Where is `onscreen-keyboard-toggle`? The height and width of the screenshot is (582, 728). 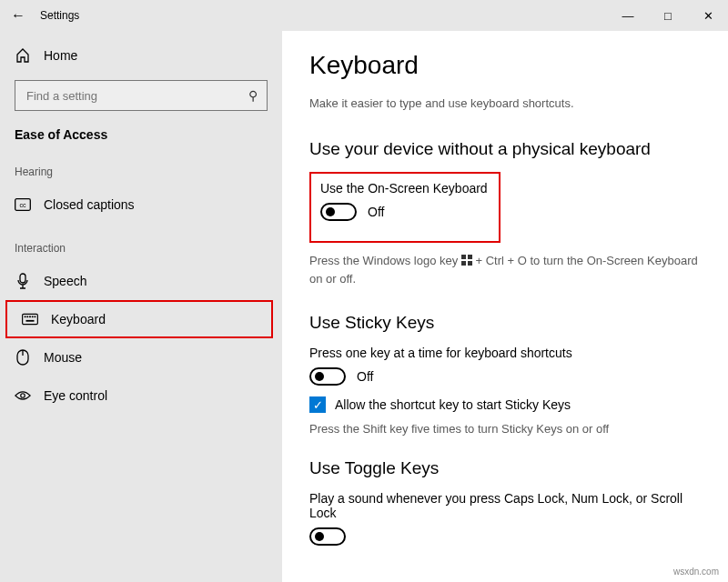 onscreen-keyboard-toggle is located at coordinates (339, 212).